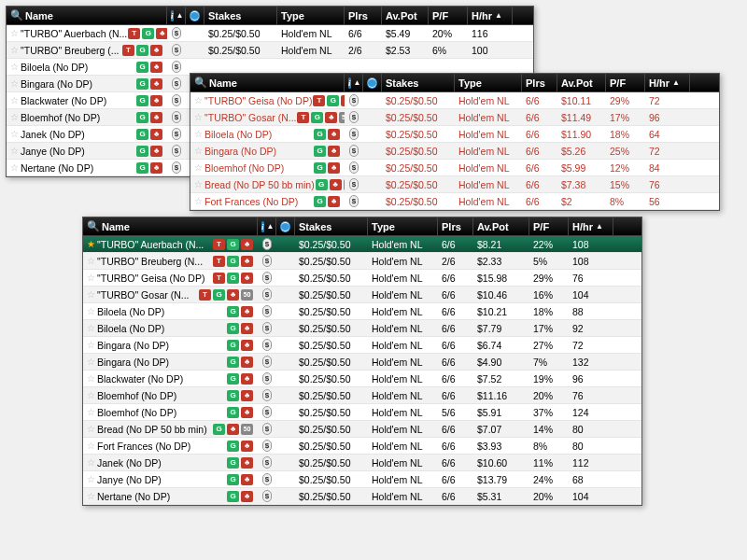 The width and height of the screenshot is (747, 560). Describe the element at coordinates (270, 34) in the screenshot. I see `table-row: ☆ "TURBO" Auerbach (N... TG♣ $ $0.25/$0.…` at that location.